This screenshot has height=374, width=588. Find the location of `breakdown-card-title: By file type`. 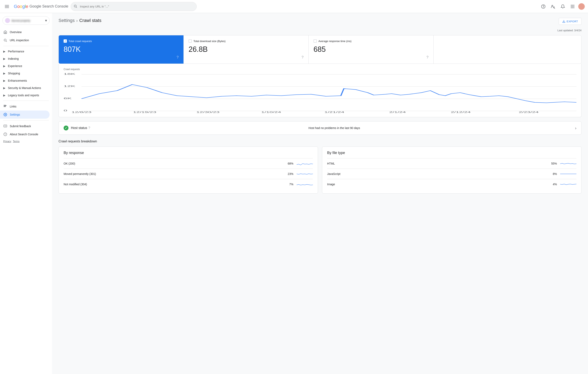

breakdown-card-title: By file type is located at coordinates (452, 153).